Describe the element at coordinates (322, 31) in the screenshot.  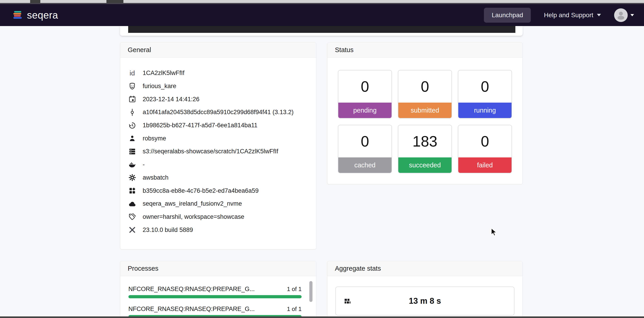
I see `command-card-partial` at that location.